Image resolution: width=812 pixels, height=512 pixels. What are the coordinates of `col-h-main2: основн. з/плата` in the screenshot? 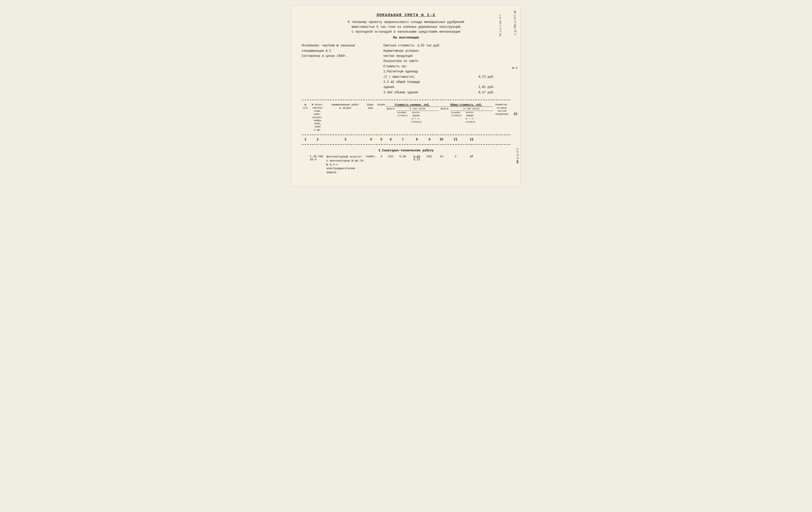 It's located at (456, 117).